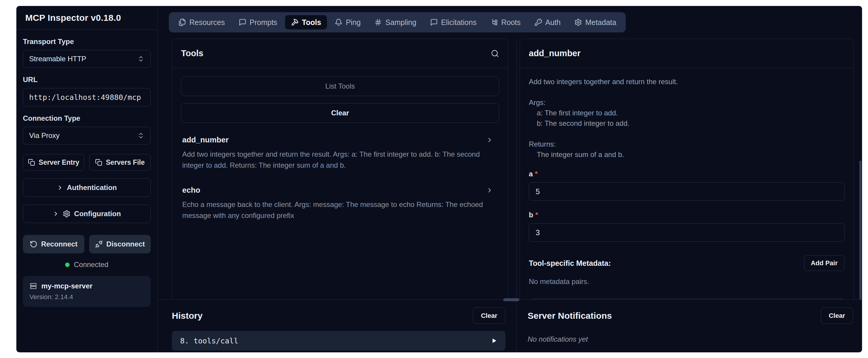  Describe the element at coordinates (687, 191) in the screenshot. I see `arg-a-input` at that location.